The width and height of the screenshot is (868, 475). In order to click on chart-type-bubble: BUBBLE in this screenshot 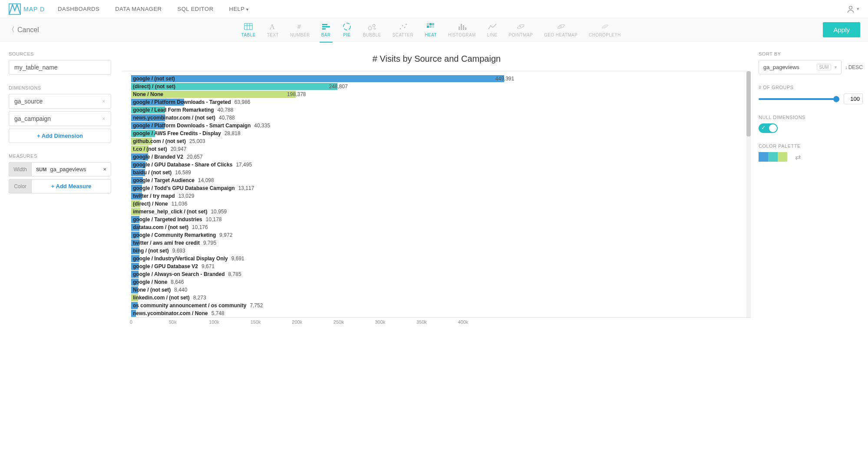, I will do `click(372, 30)`.